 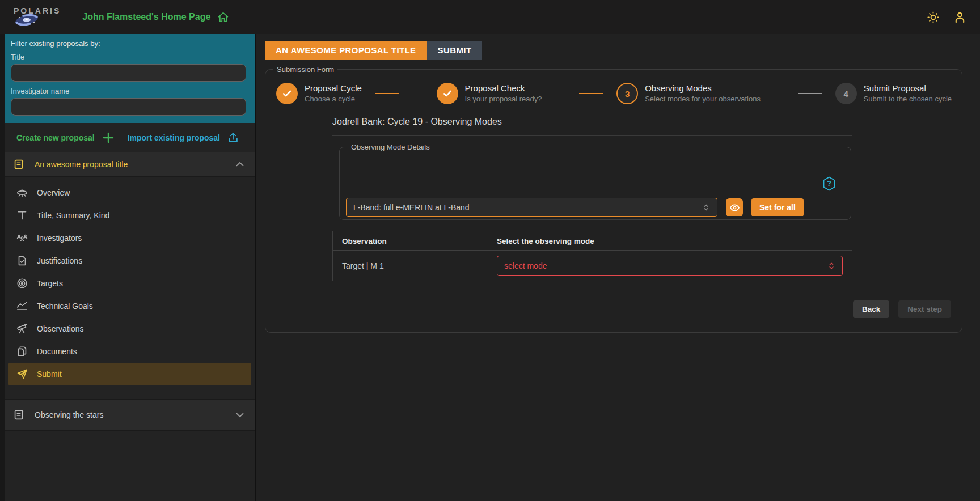 What do you see at coordinates (129, 193) in the screenshot?
I see `sidebar-item-overview: Overview` at bounding box center [129, 193].